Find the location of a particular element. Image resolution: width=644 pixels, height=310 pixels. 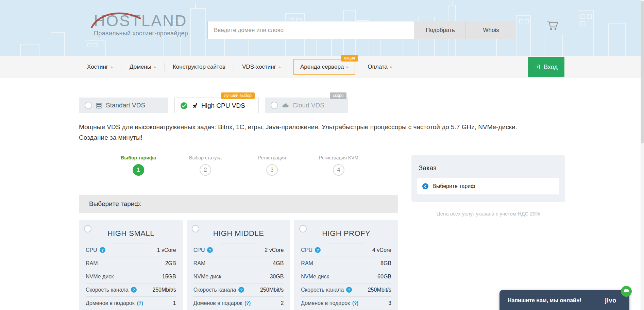

title-underline is located at coordinates (346, 243).